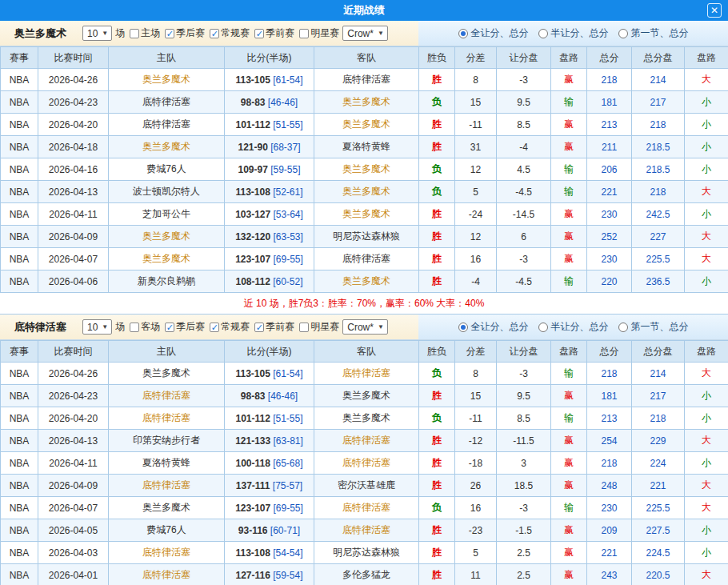 Image resolution: width=728 pixels, height=585 pixels. What do you see at coordinates (570, 58) in the screenshot?
I see `column-header: 盘路` at bounding box center [570, 58].